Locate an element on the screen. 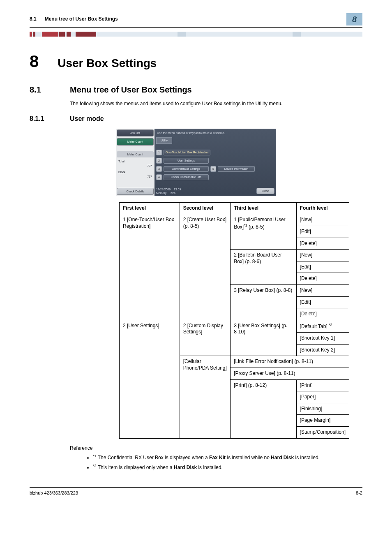 The width and height of the screenshot is (392, 555). footer-model: bizhub 423/363/283/223 is located at coordinates (54, 493).